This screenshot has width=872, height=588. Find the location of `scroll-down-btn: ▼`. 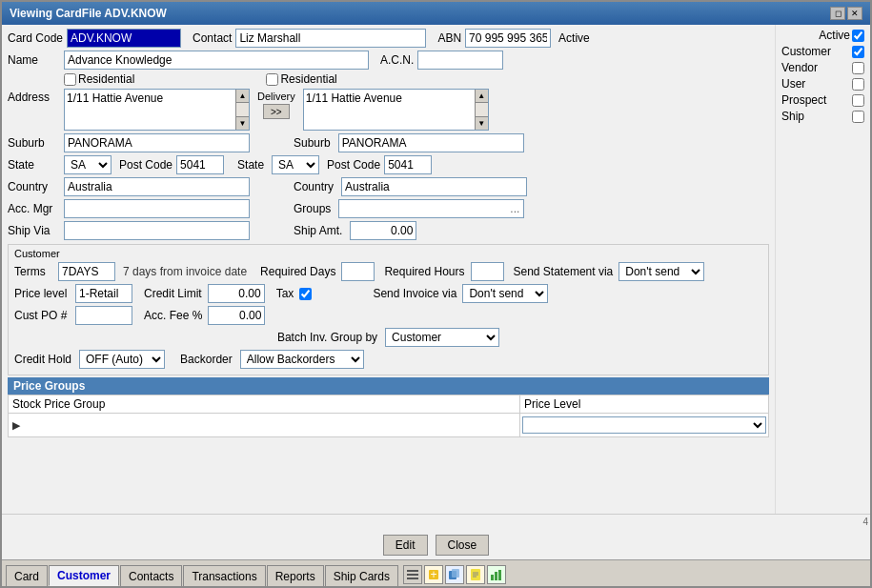

scroll-down-btn: ▼ is located at coordinates (242, 123).